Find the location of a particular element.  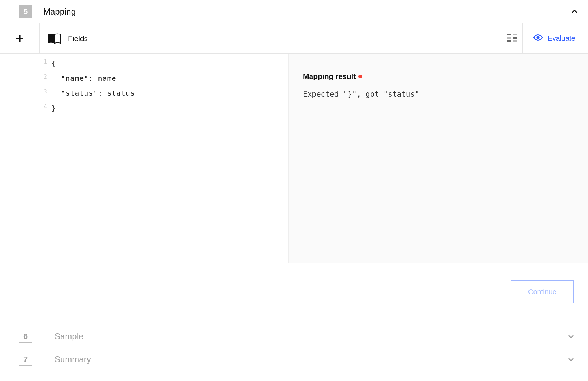

step-header-sample: 6 Sample is located at coordinates (294, 336).